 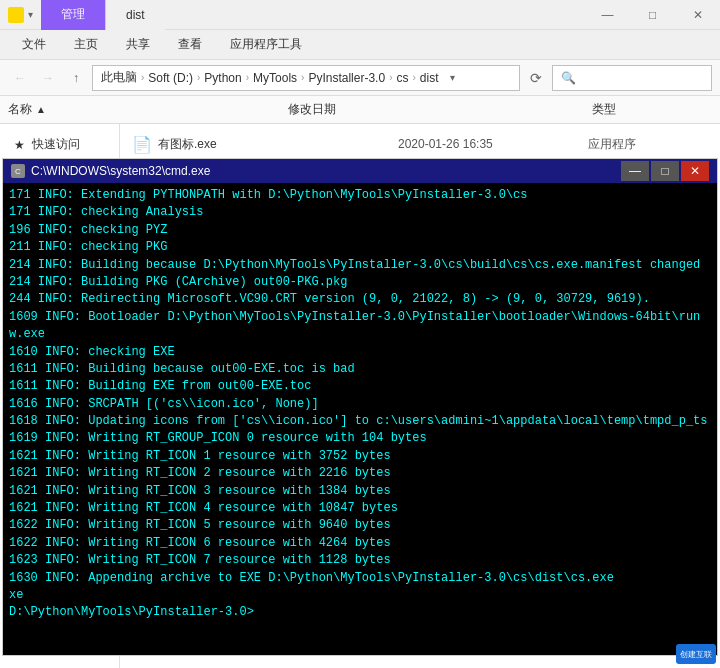 What do you see at coordinates (360, 230) in the screenshot?
I see `cmd-line: 196 INFO: checking PYZ` at bounding box center [360, 230].